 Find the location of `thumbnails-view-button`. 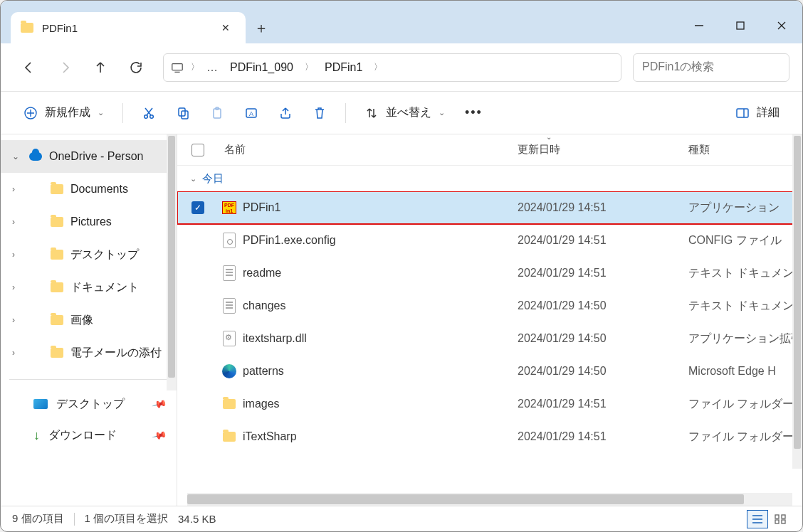

thumbnails-view-button is located at coordinates (780, 519).